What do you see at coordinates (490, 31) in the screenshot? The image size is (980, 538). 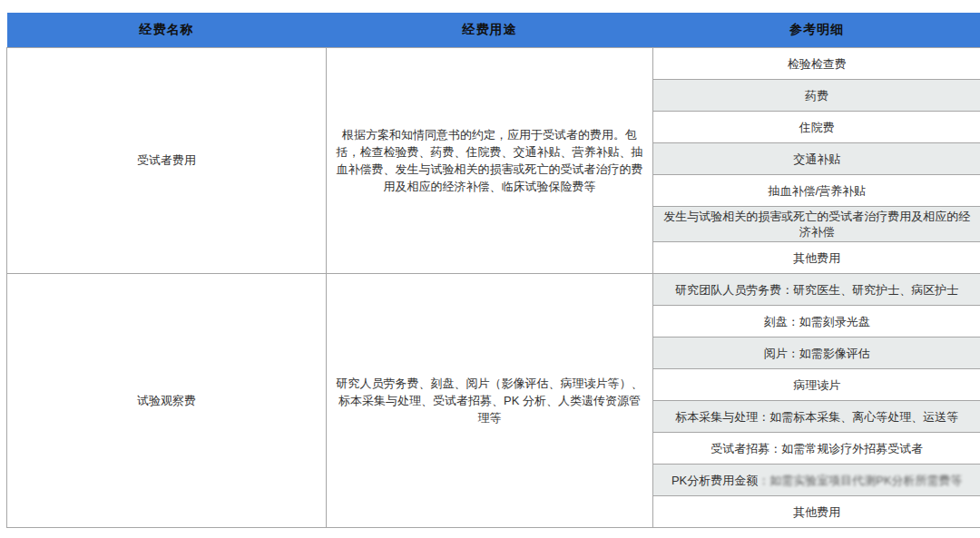 I see `column-header-fee-purpose: 经费用途` at bounding box center [490, 31].